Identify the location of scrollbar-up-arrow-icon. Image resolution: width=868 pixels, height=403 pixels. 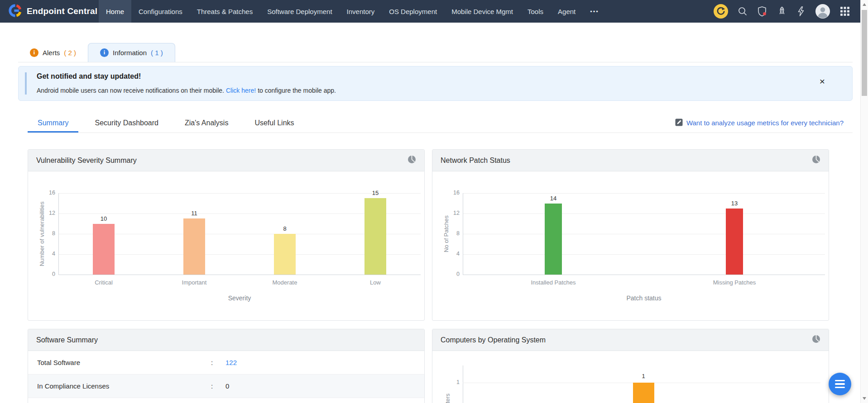
(864, 5).